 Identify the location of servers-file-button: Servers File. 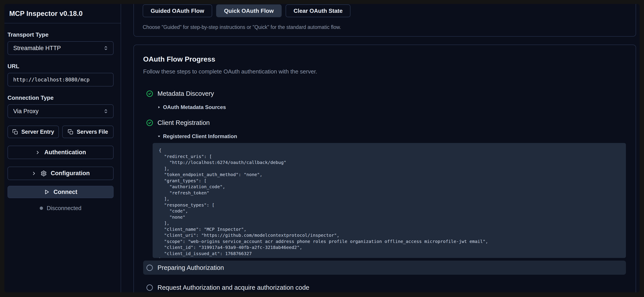
(88, 132).